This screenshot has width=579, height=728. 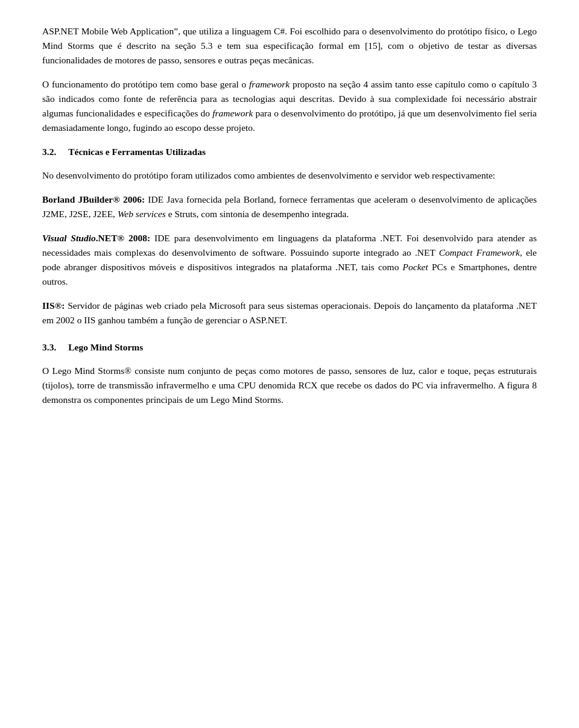 I want to click on iis-name: IIS®:, so click(x=53, y=305).